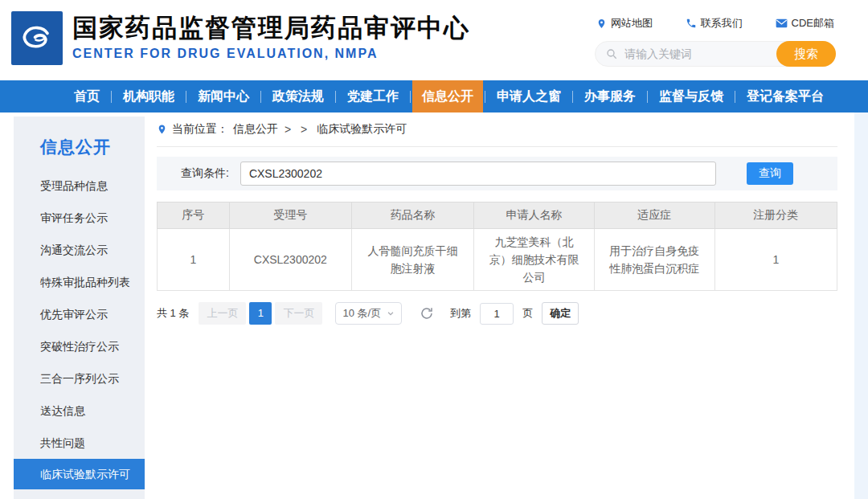 This screenshot has height=499, width=868. Describe the element at coordinates (373, 96) in the screenshot. I see `nav-item-party-building: 党建工作` at that location.